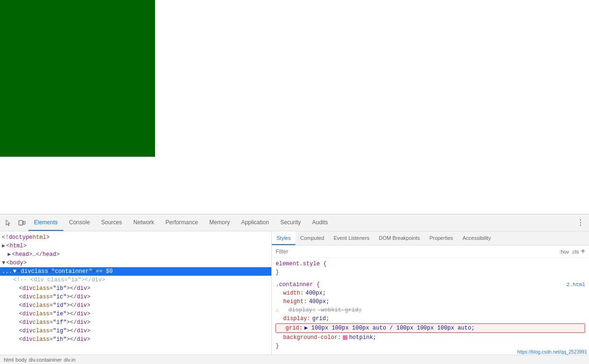 Image resolution: width=589 pixels, height=364 pixels. What do you see at coordinates (301, 264) in the screenshot?
I see `css-selector-element-style: element.style {` at bounding box center [301, 264].